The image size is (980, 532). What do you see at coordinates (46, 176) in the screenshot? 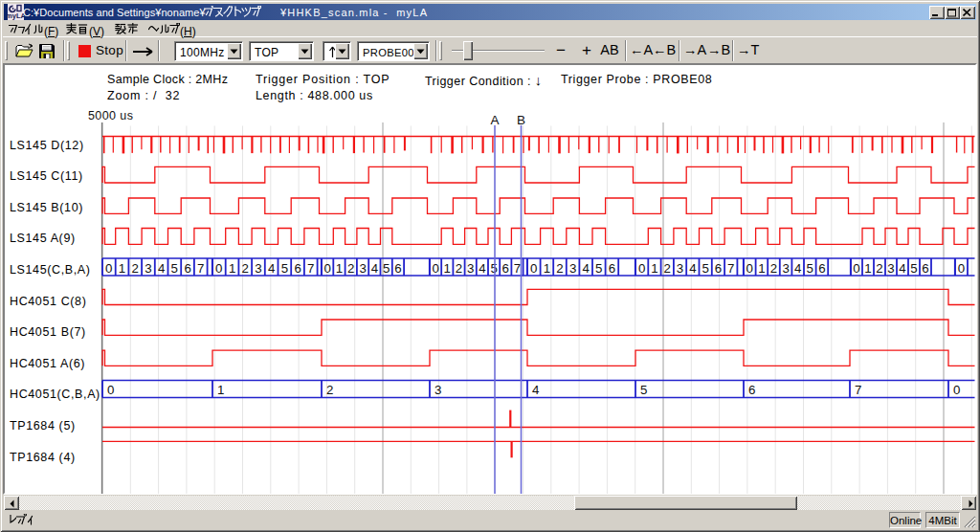
I see `svg-text: LS145 C(11)` at bounding box center [46, 176].